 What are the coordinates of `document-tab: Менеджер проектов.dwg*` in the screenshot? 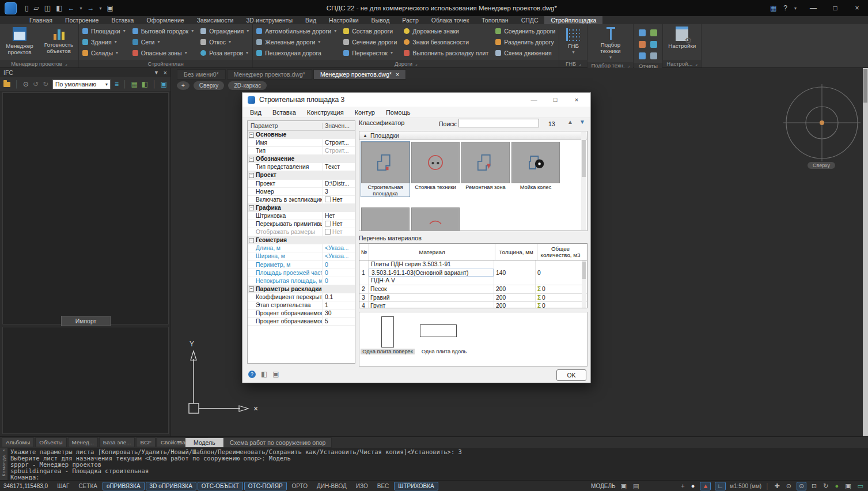 It's located at (270, 74).